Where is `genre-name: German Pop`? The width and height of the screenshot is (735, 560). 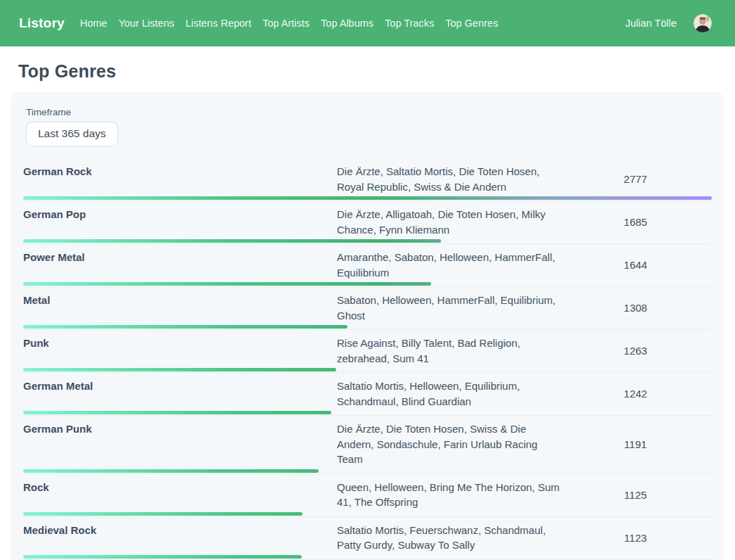 genre-name: German Pop is located at coordinates (180, 222).